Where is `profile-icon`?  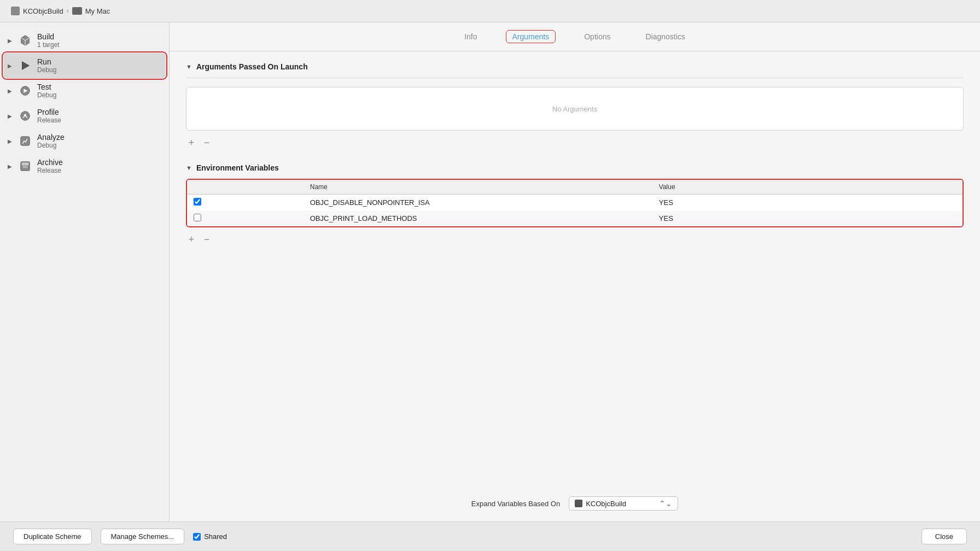 profile-icon is located at coordinates (25, 116).